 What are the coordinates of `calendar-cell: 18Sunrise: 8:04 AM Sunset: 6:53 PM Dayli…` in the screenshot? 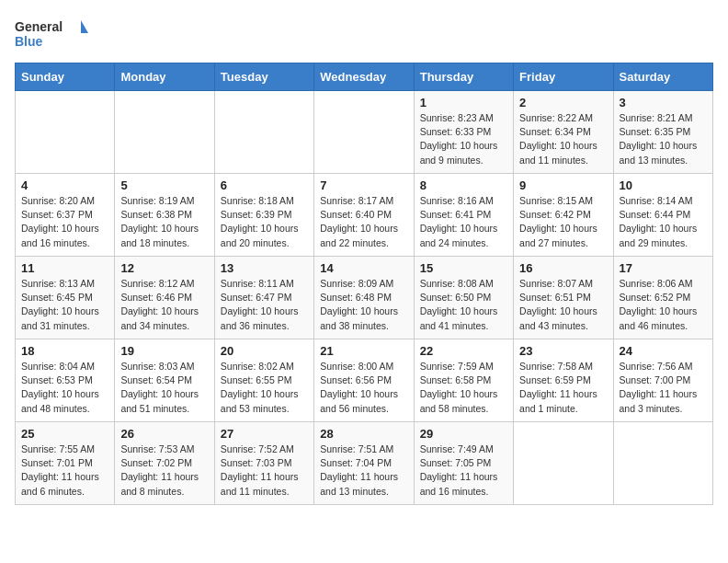 It's located at (65, 381).